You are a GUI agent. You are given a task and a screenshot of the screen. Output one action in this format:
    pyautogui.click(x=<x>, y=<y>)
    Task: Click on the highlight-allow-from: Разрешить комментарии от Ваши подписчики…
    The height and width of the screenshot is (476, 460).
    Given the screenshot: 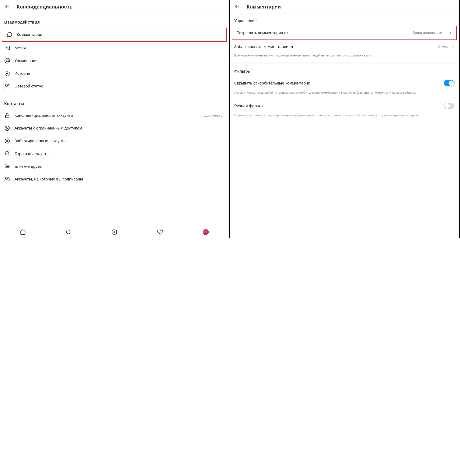 What is the action you would take?
    pyautogui.click(x=344, y=33)
    